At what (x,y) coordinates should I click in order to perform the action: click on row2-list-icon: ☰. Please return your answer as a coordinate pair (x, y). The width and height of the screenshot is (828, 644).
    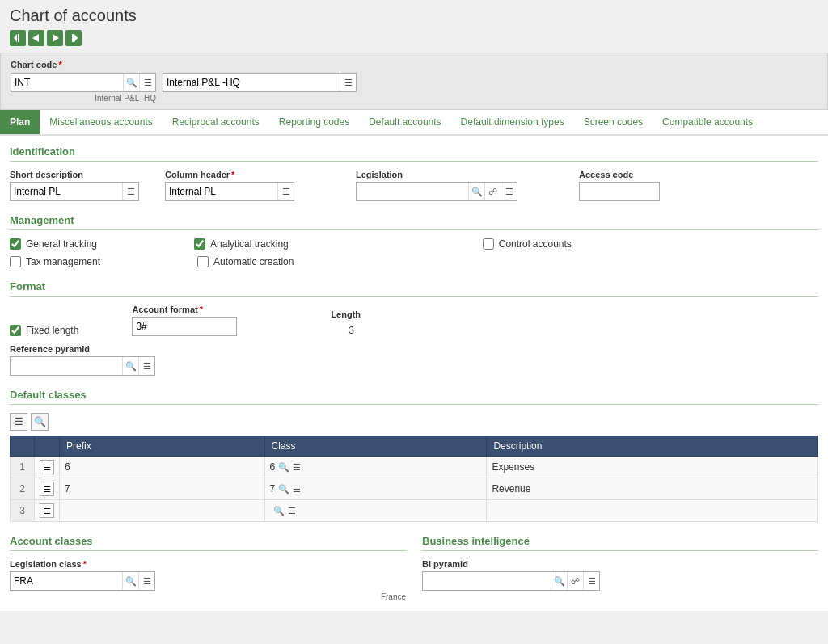
    Looking at the image, I should click on (297, 490).